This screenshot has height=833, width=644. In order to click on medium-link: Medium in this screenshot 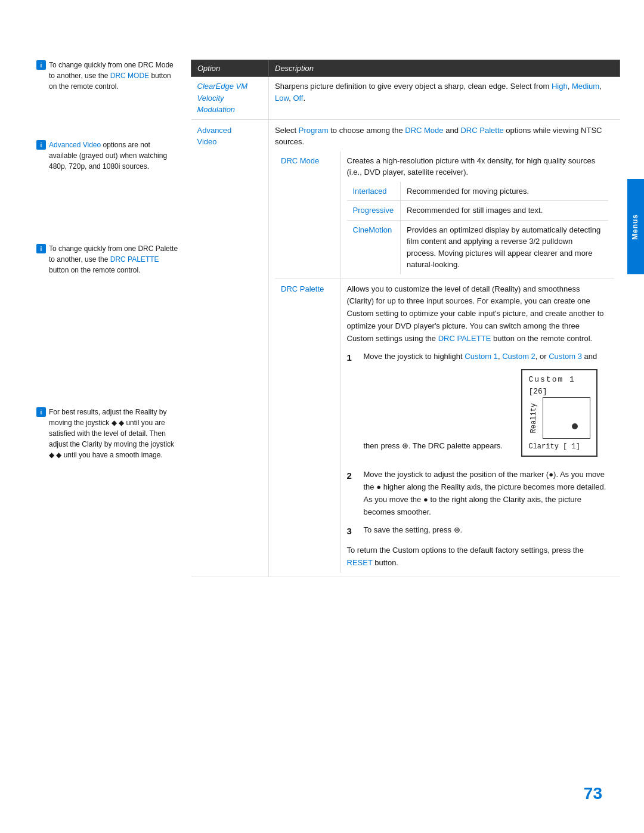, I will do `click(586, 86)`.